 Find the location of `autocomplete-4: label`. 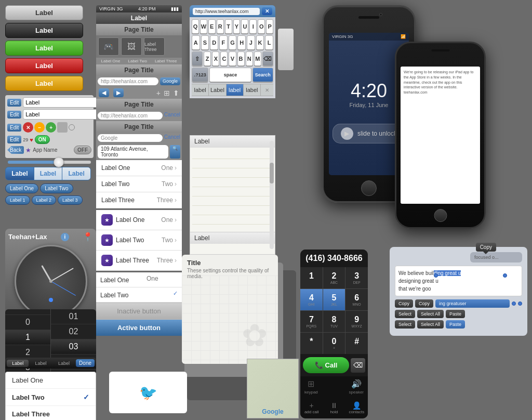

autocomplete-4: label is located at coordinates (252, 90).